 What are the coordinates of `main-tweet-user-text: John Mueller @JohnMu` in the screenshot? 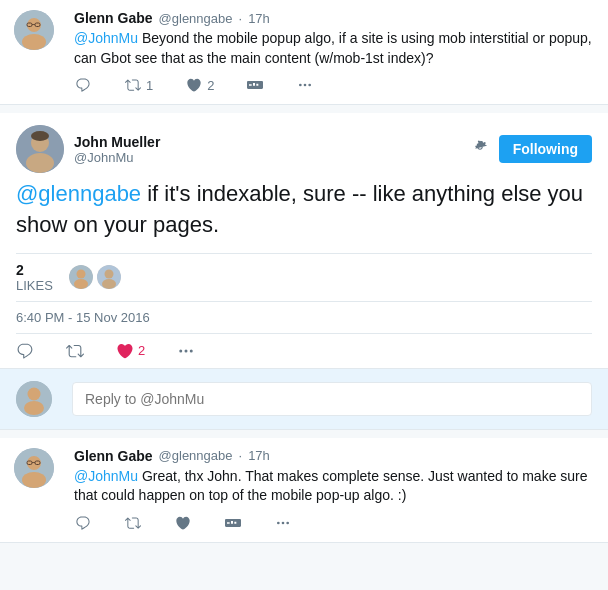 It's located at (117, 150).